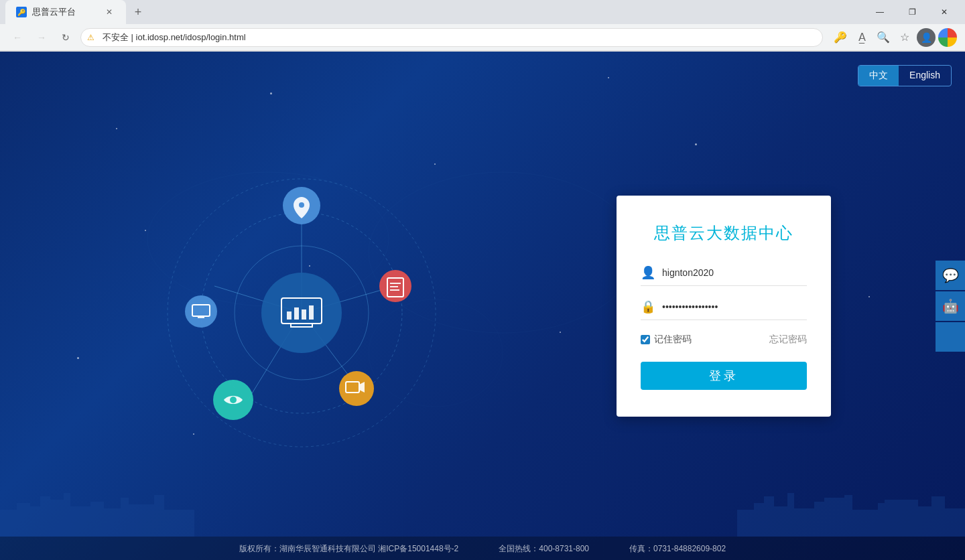 Image resolution: width=965 pixels, height=560 pixels. I want to click on reload-button: ↻, so click(66, 38).